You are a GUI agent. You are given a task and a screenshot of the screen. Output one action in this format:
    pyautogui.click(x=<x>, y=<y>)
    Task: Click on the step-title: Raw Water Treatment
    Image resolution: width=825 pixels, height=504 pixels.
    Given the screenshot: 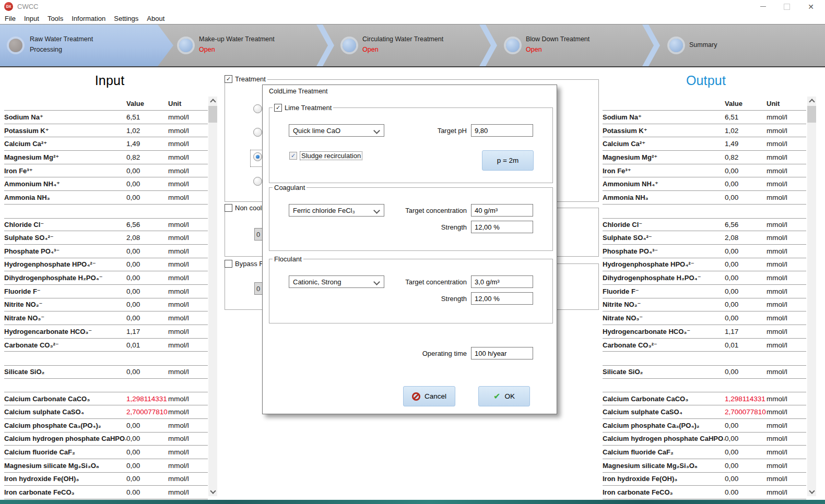 What is the action you would take?
    pyautogui.click(x=62, y=39)
    